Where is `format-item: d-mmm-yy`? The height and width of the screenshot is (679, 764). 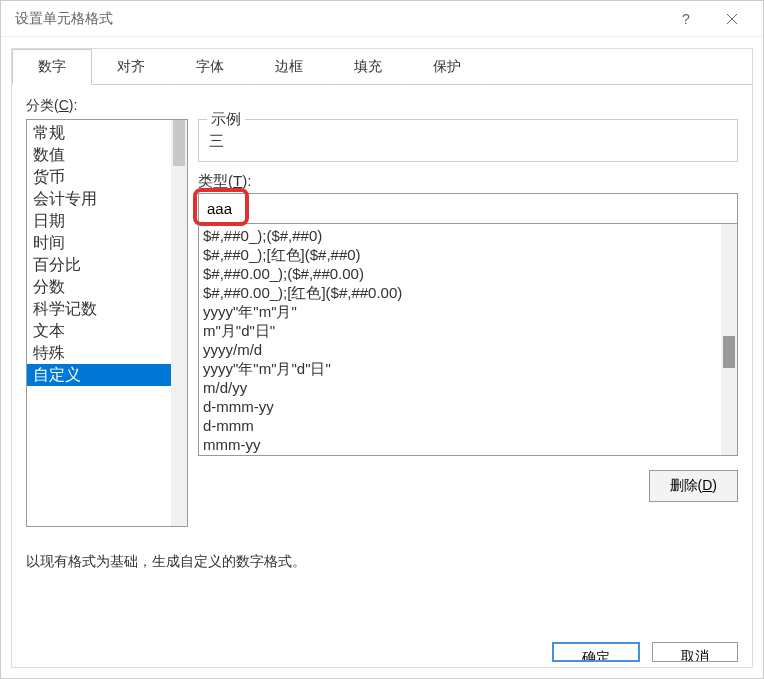
format-item: d-mmm-yy is located at coordinates (468, 406).